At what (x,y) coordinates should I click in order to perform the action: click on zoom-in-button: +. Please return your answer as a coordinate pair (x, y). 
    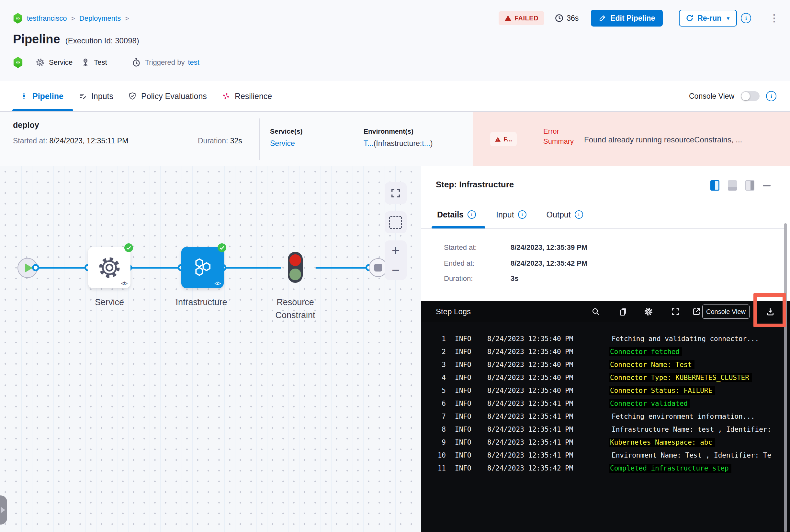
    Looking at the image, I should click on (396, 250).